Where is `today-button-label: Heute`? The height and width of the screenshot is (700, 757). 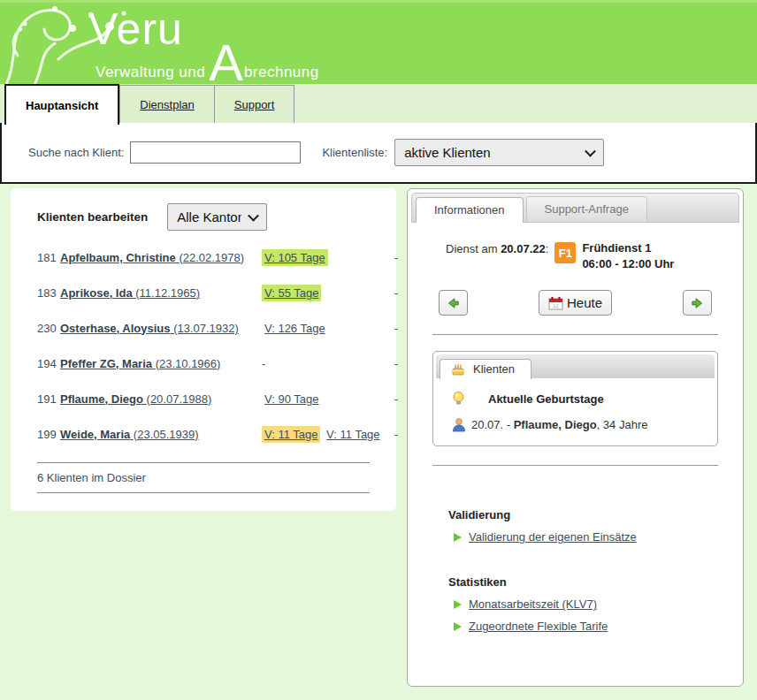
today-button-label: Heute is located at coordinates (585, 302).